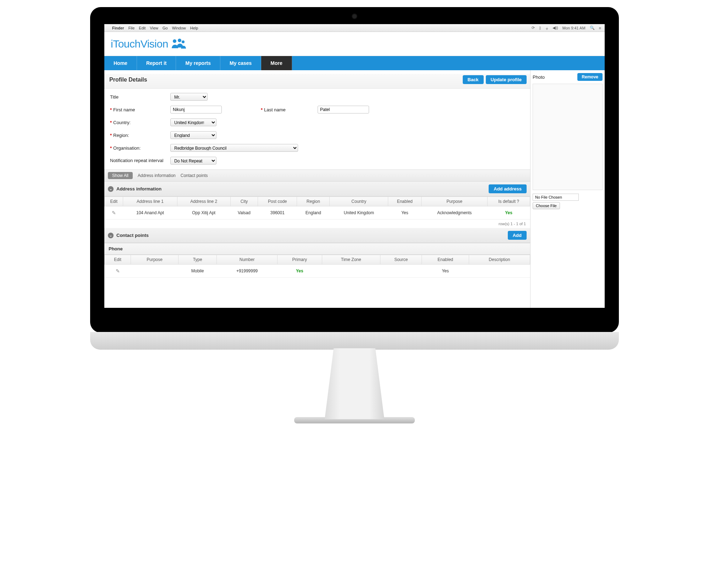 This screenshot has width=709, height=588. What do you see at coordinates (359, 201) in the screenshot?
I see `col-country: Country` at bounding box center [359, 201].